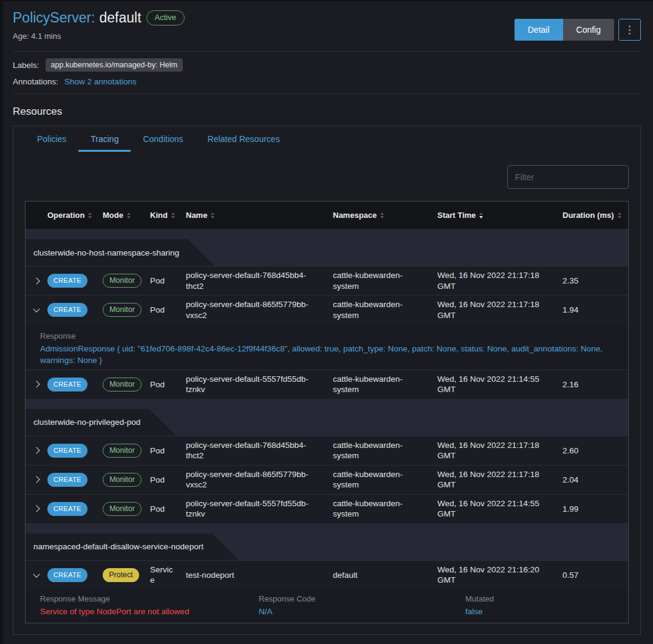 Image resolution: width=653 pixels, height=644 pixels. Describe the element at coordinates (595, 385) in the screenshot. I see `duration-cell: 2.16` at that location.